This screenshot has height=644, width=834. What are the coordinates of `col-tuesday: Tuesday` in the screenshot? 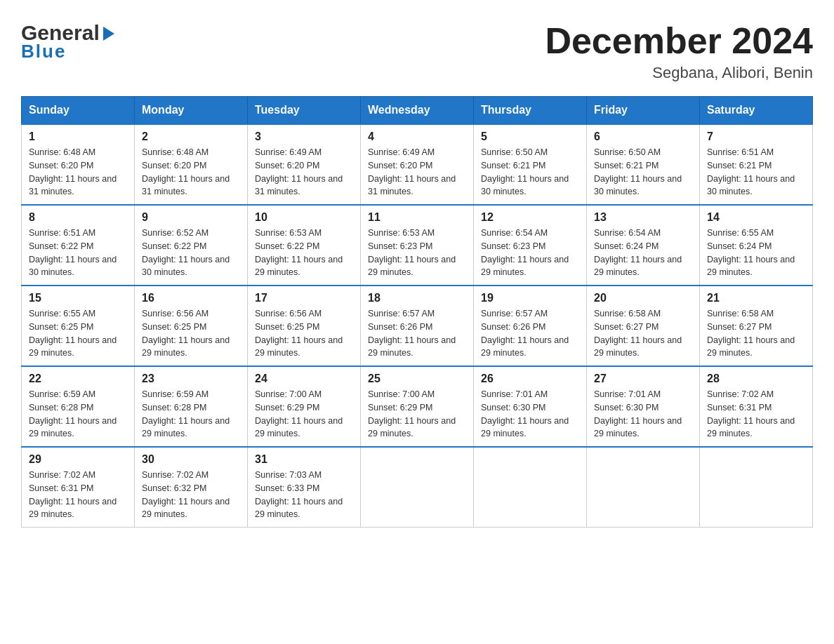 It's located at (305, 111).